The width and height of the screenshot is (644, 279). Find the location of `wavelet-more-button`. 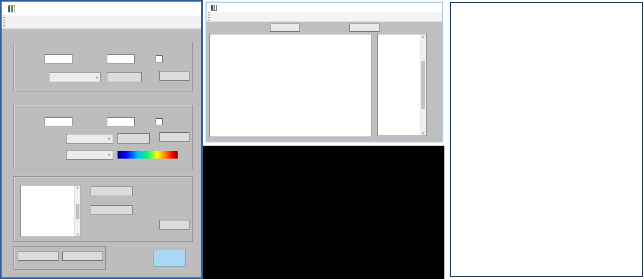

wavelet-more-button is located at coordinates (134, 139).